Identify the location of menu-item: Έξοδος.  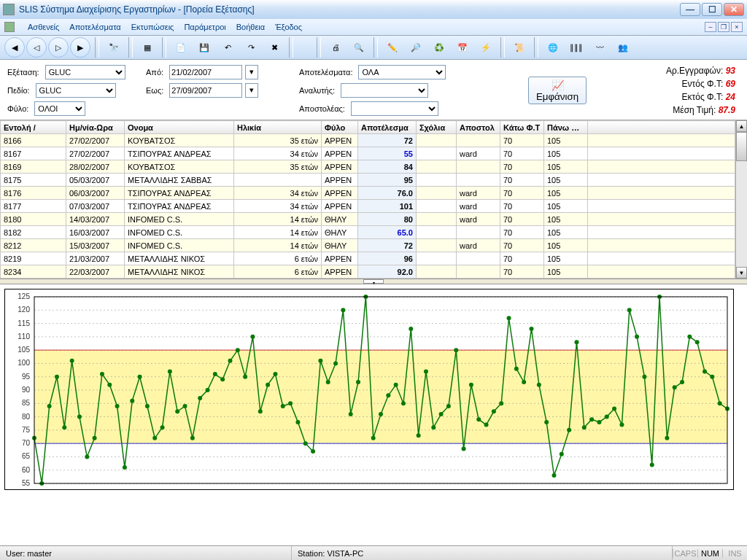
(289, 27).